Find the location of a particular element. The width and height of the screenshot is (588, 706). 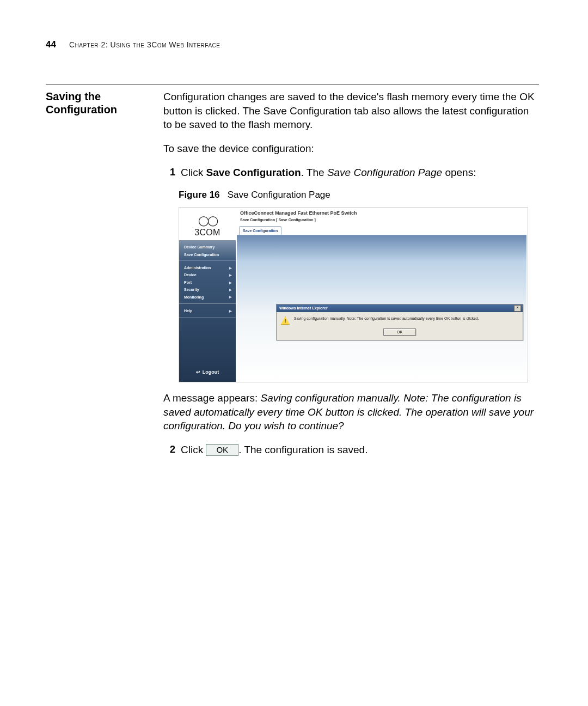

logout-label: Logout is located at coordinates (211, 372).